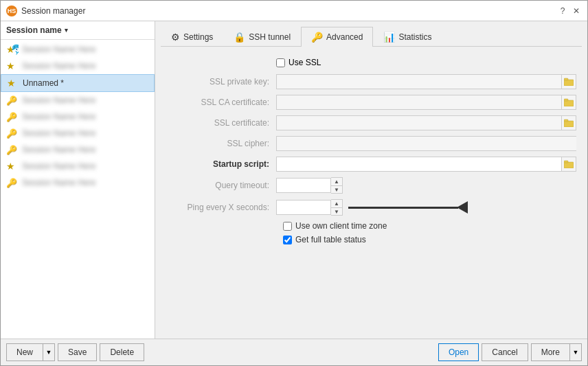  I want to click on save-button: Save, so click(77, 352).